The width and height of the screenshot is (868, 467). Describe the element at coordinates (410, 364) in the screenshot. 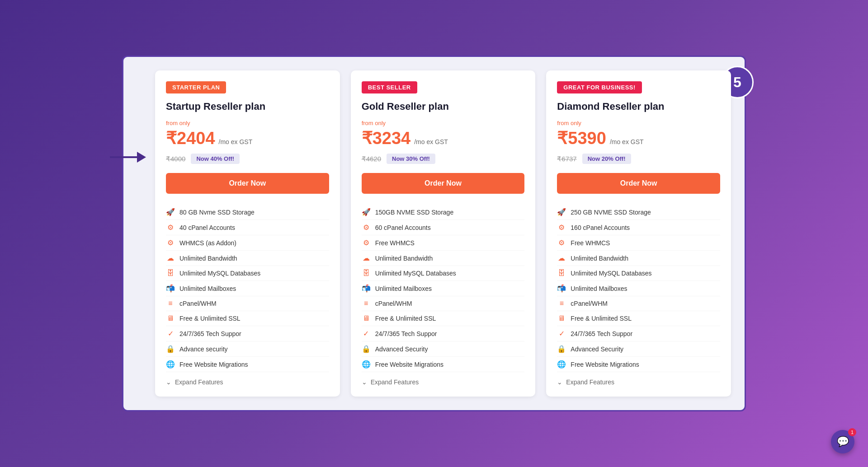

I see `feature-text-10: Free Website Migrations` at that location.